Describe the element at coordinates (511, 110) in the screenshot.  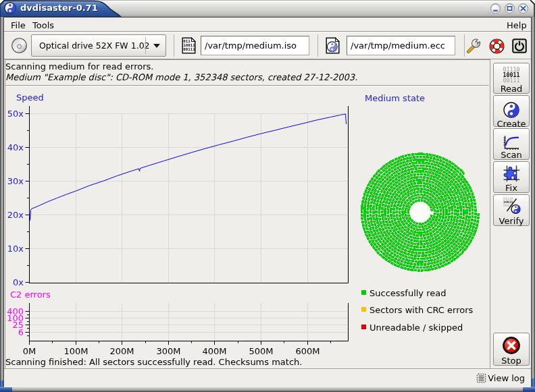
I see `create-icon` at that location.